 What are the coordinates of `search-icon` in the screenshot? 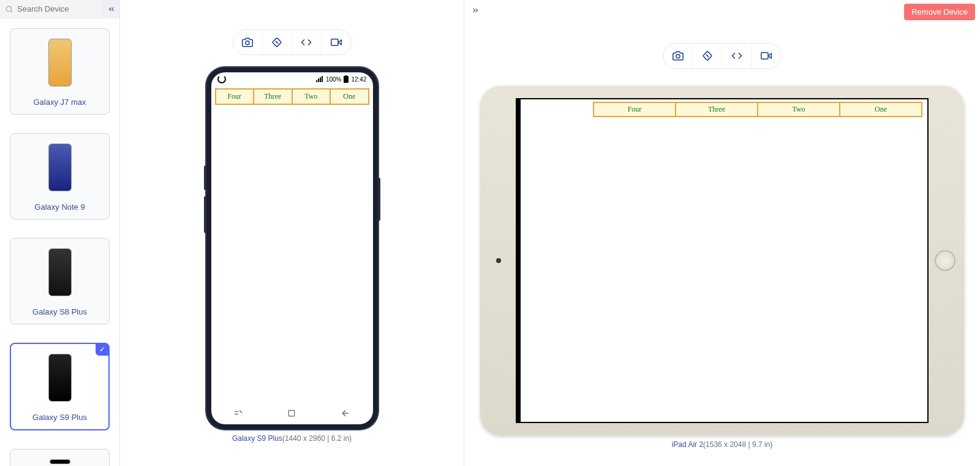 It's located at (9, 9).